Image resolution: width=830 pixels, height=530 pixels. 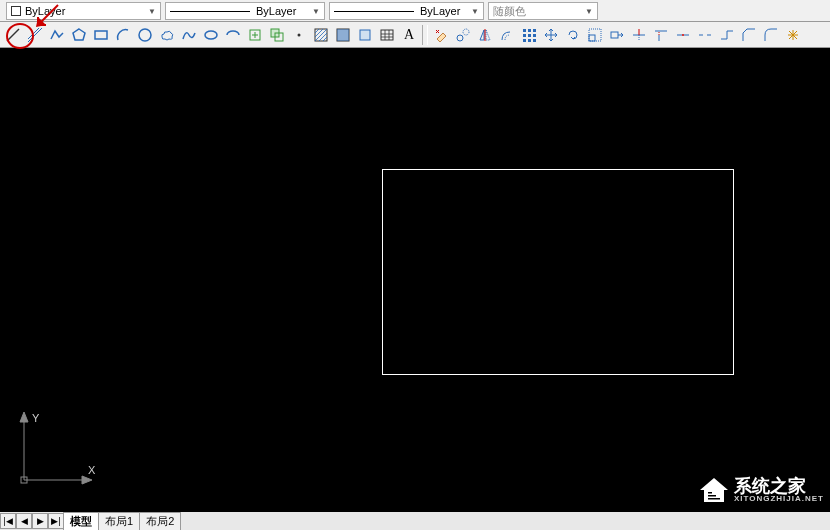 I want to click on circle-tool, so click(x=145, y=35).